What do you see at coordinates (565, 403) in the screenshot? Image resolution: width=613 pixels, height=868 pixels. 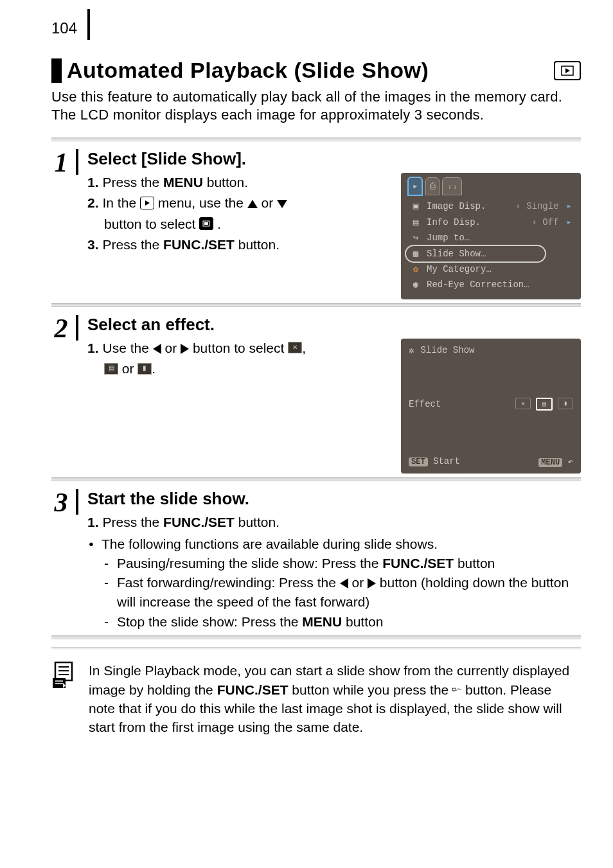 I see `lcd-effect-opt-scroll: ▮` at bounding box center [565, 403].